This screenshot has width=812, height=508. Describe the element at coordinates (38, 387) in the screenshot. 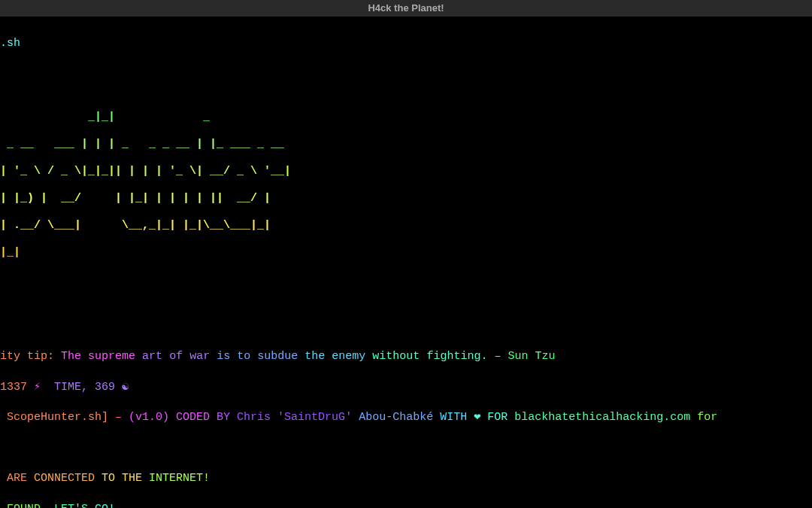

I see `bolt-icon: ⚡` at that location.